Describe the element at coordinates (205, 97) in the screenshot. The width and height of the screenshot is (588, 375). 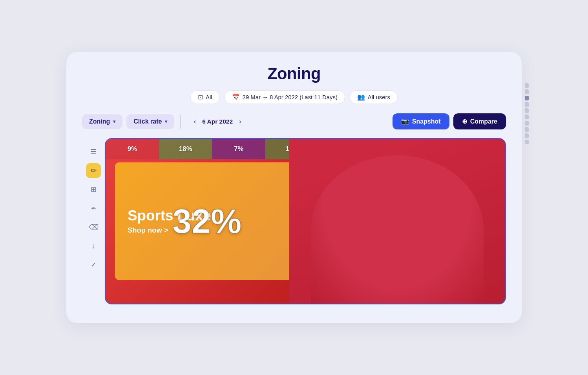
I see `device-filter: ⊡ All` at that location.